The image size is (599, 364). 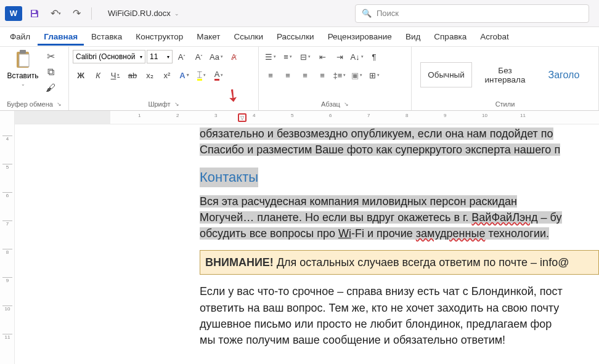 I want to click on bold-button: Ж, so click(x=81, y=75).